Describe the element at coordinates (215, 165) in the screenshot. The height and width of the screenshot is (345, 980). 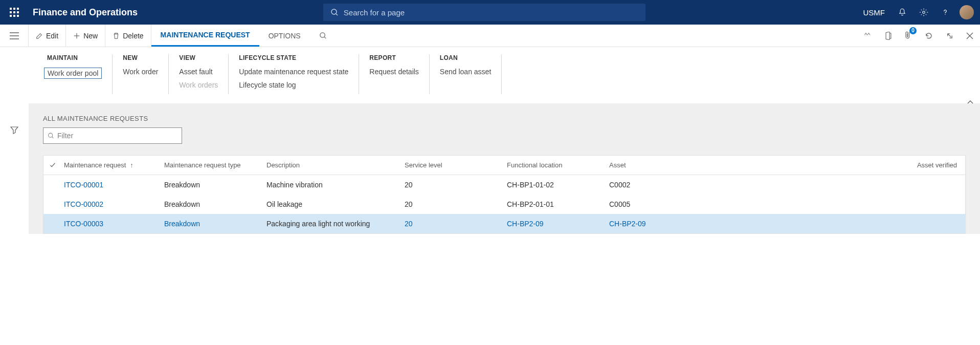
I see `col-header-type: Maintenance request type` at that location.